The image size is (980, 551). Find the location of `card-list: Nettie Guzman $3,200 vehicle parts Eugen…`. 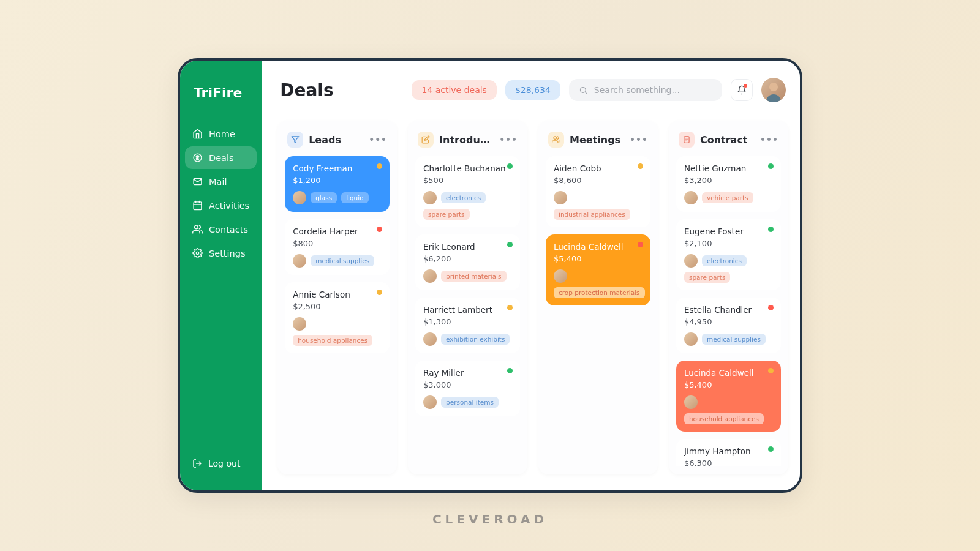

card-list: Nettie Guzman $3,200 vehicle parts Eugen… is located at coordinates (729, 311).